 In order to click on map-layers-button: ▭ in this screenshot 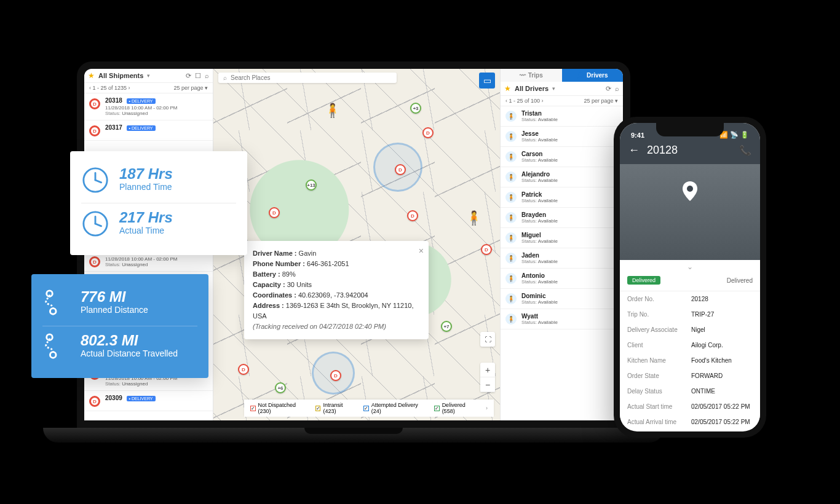, I will do `click(487, 81)`.